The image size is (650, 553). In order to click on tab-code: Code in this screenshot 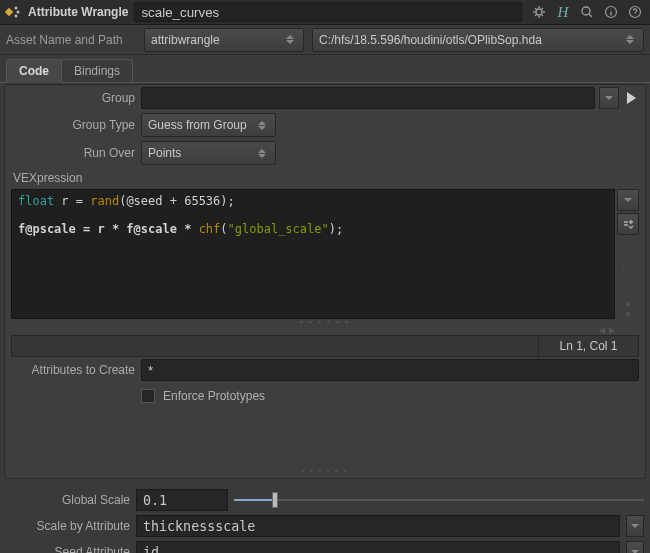, I will do `click(34, 71)`.